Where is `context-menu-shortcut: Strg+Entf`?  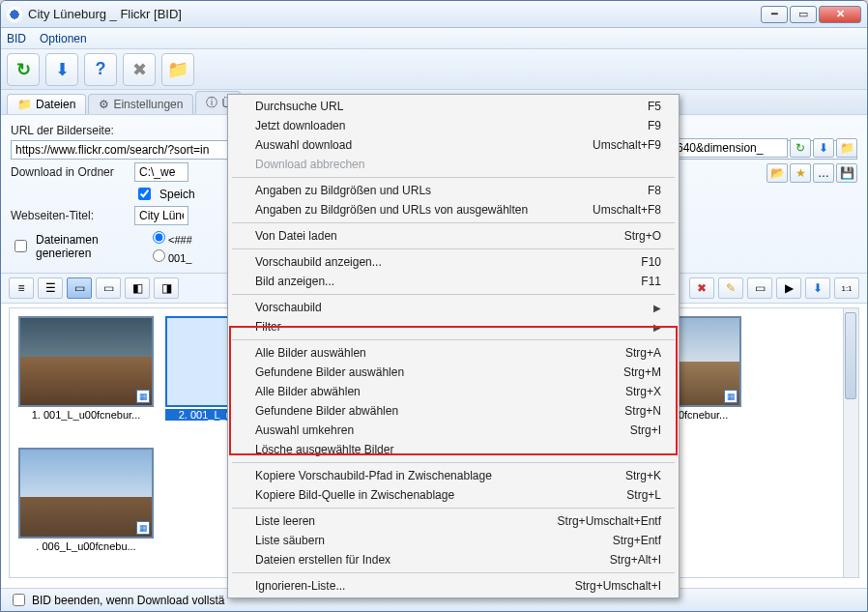
context-menu-shortcut: Strg+Entf is located at coordinates (637, 540).